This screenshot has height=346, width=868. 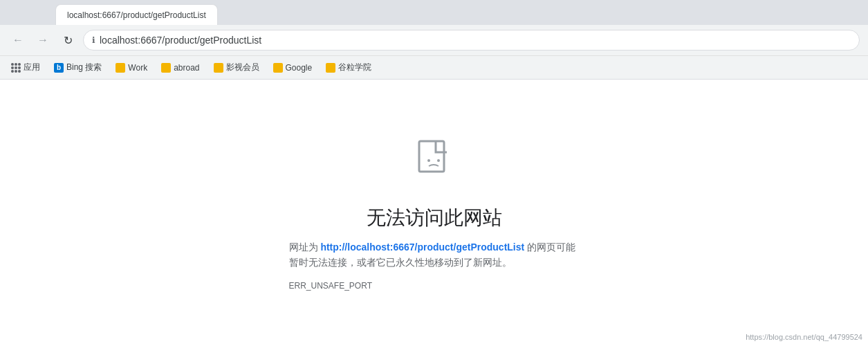 I want to click on google-folder-icon, so click(x=278, y=68).